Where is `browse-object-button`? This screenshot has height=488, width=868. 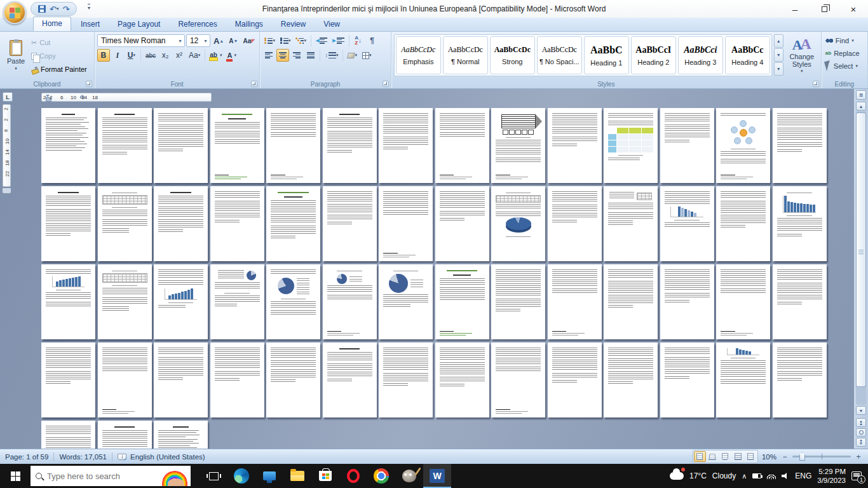
browse-object-button is located at coordinates (861, 432).